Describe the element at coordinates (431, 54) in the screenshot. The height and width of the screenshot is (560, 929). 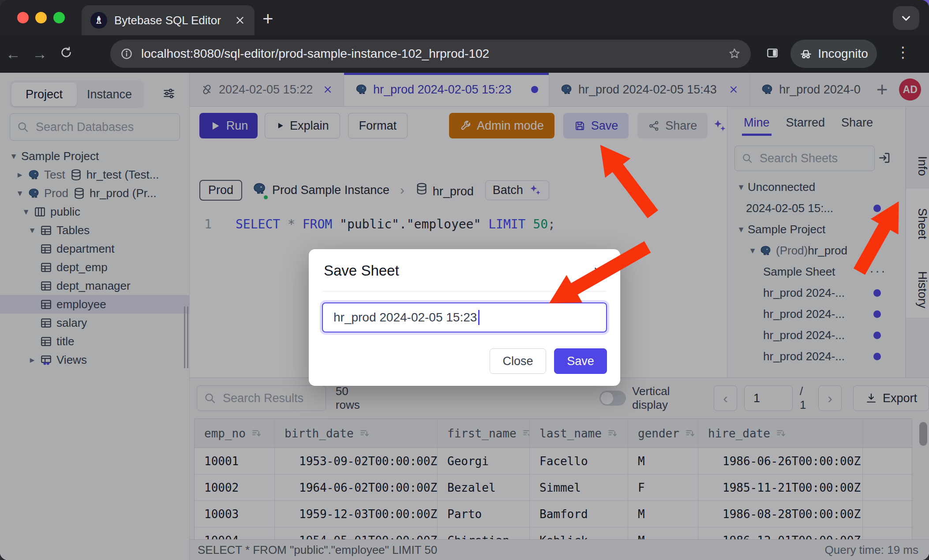
I see `url-text: localhost:8080/sql-editor/prod-sample-in…` at that location.